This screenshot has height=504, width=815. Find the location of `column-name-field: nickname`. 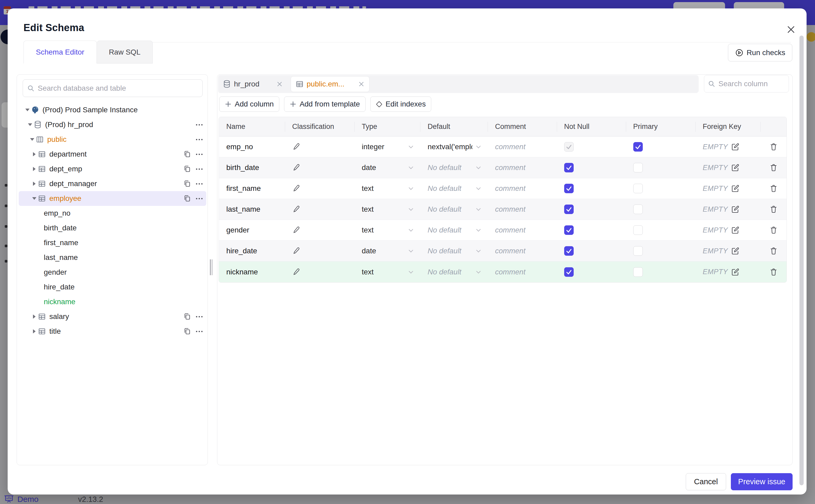

column-name-field: nickname is located at coordinates (252, 272).